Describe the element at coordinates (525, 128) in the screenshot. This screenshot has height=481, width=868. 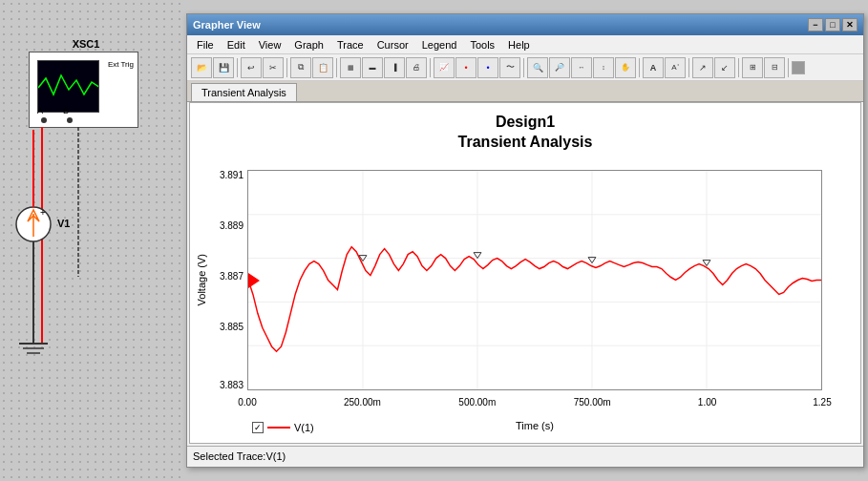
I see `graph-title: Design1 Transient Analysis` at that location.